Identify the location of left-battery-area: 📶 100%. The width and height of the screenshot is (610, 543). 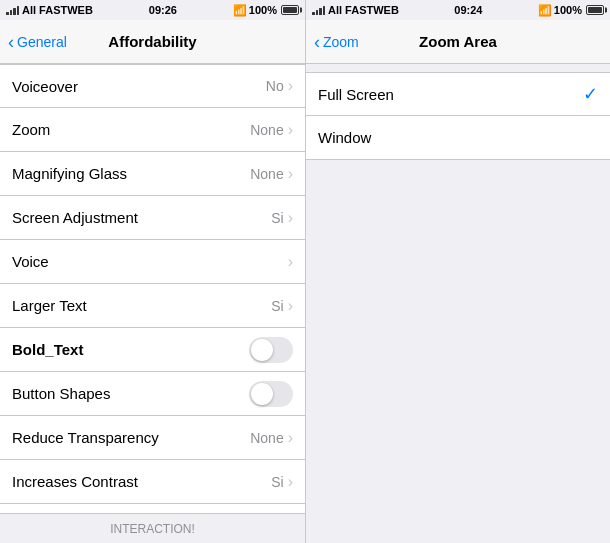
(266, 10).